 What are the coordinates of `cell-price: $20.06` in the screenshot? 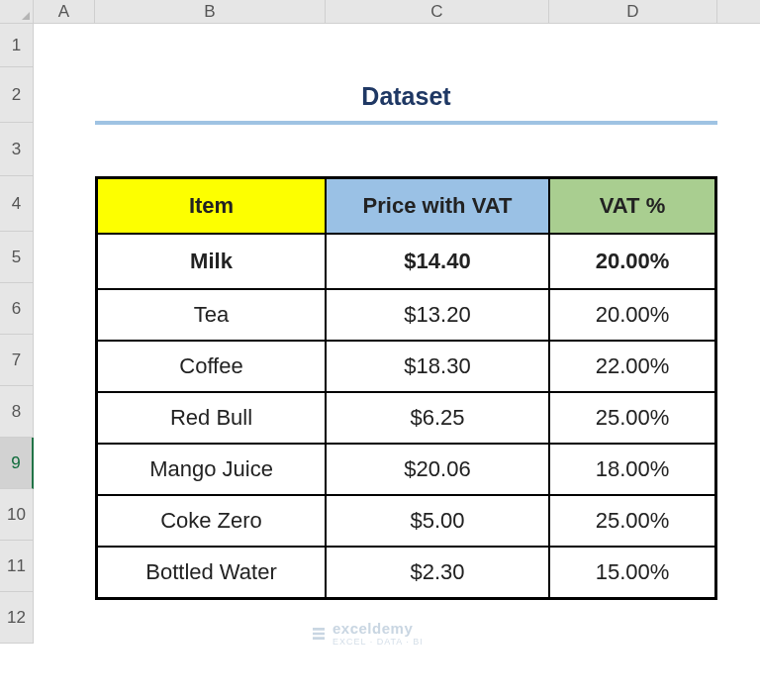 It's located at (437, 469).